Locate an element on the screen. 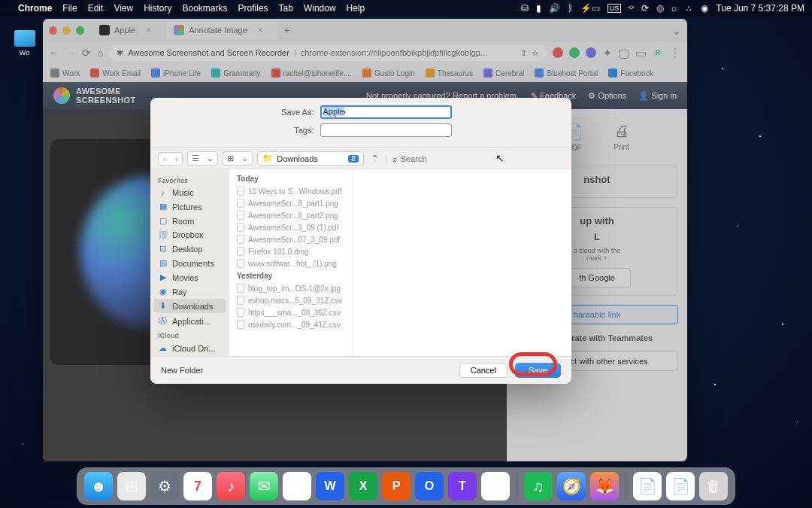 The height and width of the screenshot is (508, 812). sidebar-item: ◉Ray is located at coordinates (189, 292).